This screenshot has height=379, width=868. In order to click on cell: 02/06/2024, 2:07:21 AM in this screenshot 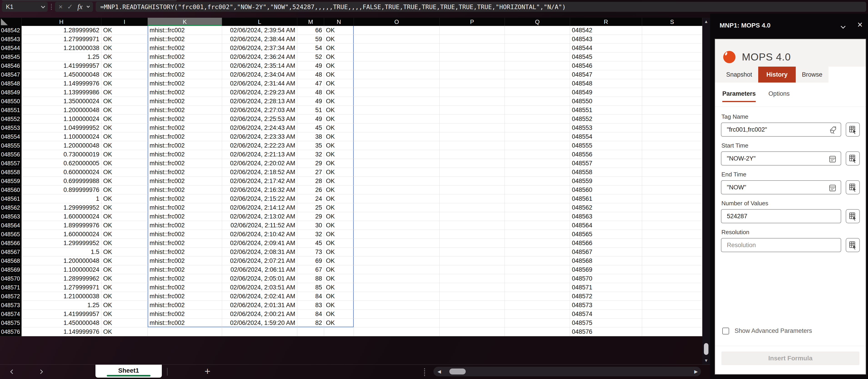, I will do `click(259, 261)`.